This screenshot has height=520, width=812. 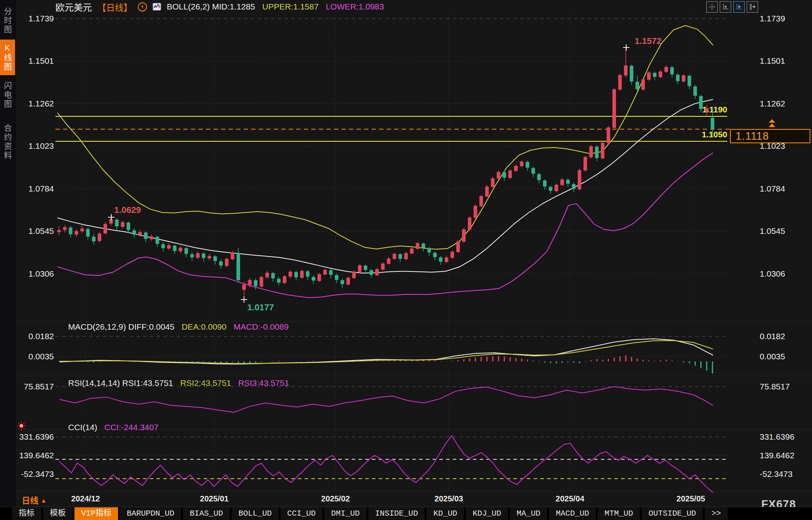 What do you see at coordinates (115, 7) in the screenshot?
I see `period-tag: 【日线】` at bounding box center [115, 7].